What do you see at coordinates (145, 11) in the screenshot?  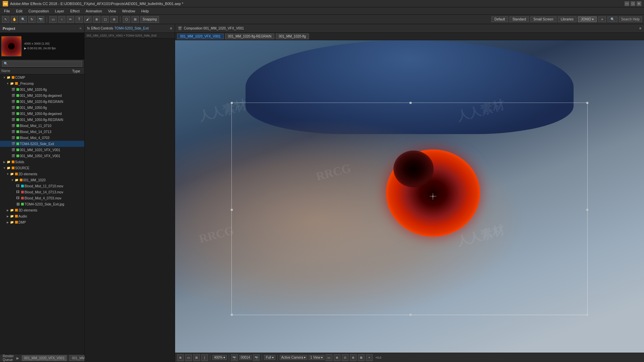 I see `menu-help: Help` at bounding box center [145, 11].